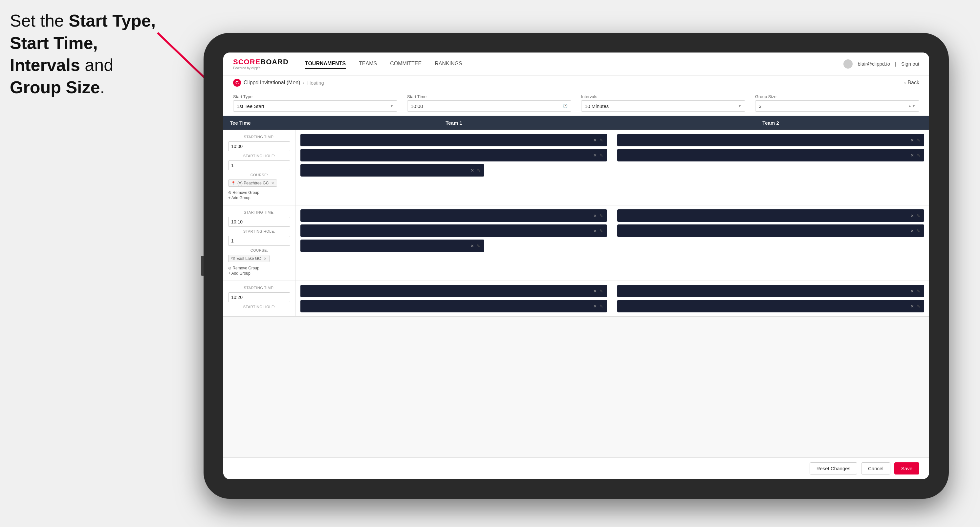  I want to click on player-slot-4-1: ✕ ✎, so click(771, 216).